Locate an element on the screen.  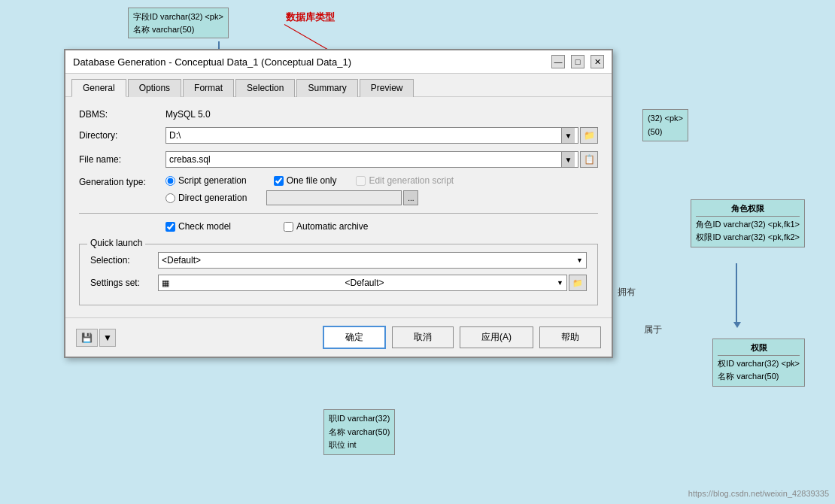
cancel-button: 取消 is located at coordinates (423, 337).